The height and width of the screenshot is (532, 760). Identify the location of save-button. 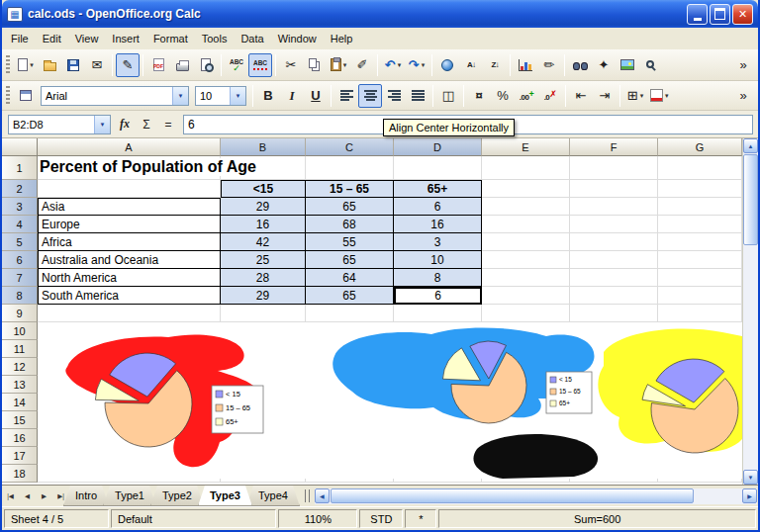
(73, 65).